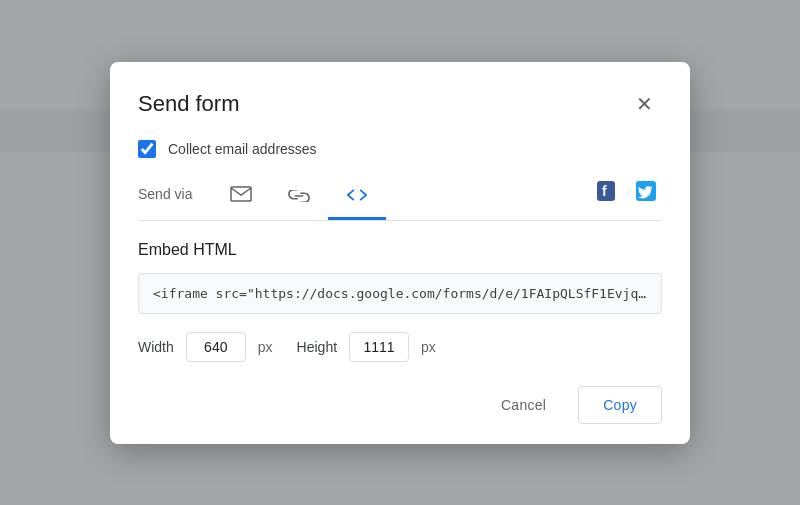 Image resolution: width=800 pixels, height=505 pixels. I want to click on width-unit: px, so click(266, 347).